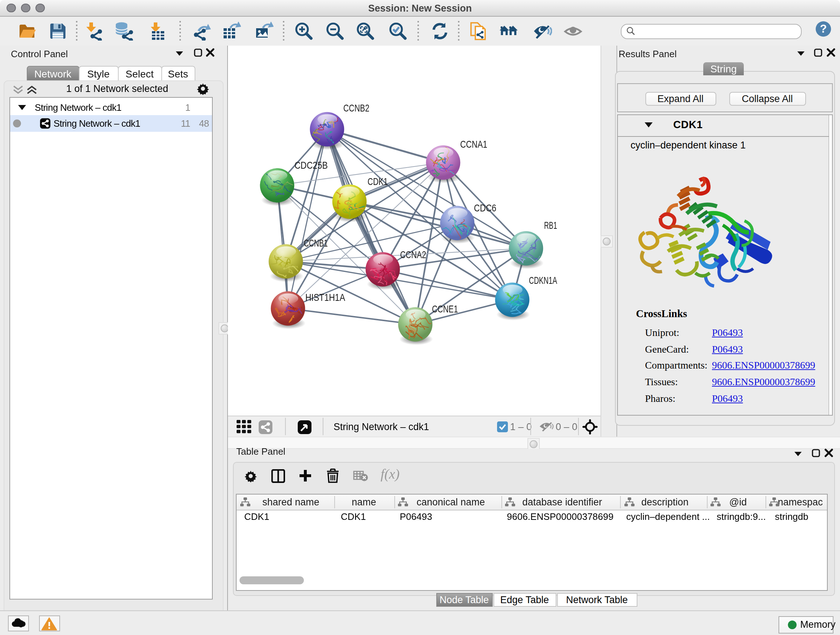 This screenshot has width=840, height=635. Describe the element at coordinates (413, 255) in the screenshot. I see `svg-text: CCNA2` at that location.